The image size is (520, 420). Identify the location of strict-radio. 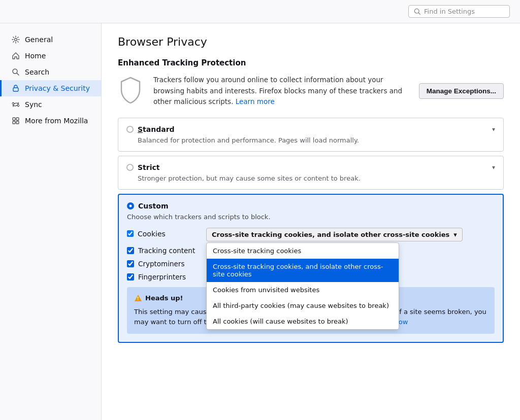
(130, 167).